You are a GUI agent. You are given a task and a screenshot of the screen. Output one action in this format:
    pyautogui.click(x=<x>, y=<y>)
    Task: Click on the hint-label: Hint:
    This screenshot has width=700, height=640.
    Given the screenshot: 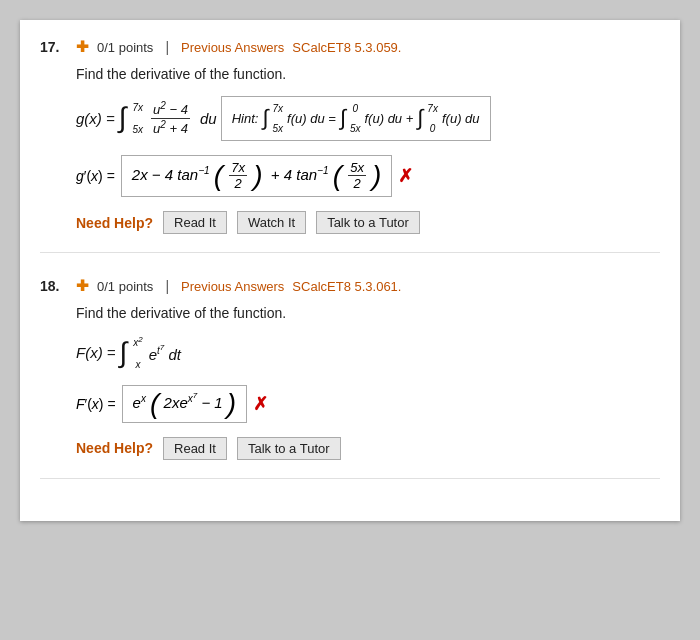 What is the action you would take?
    pyautogui.click(x=246, y=118)
    